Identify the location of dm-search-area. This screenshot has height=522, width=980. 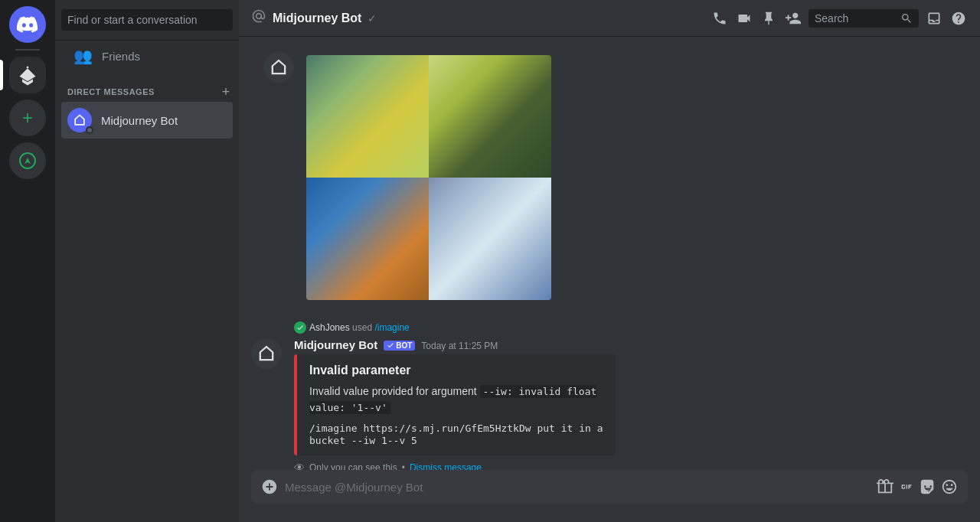
(147, 20).